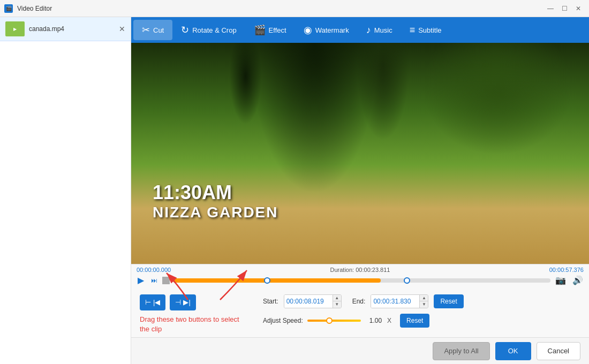  What do you see at coordinates (360, 277) in the screenshot?
I see `controls-bar: 00:00:00.000 Duration: 00:00:23.811 00:0…` at bounding box center [360, 277].